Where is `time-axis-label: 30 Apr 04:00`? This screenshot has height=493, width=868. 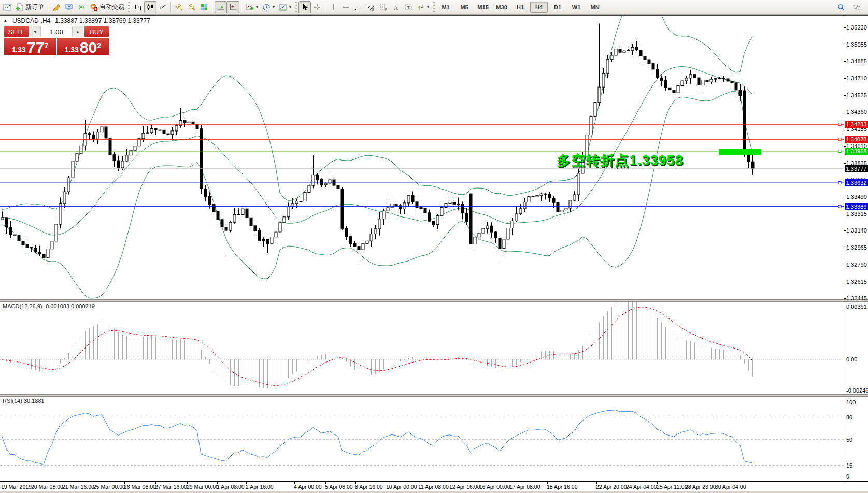 time-axis-label: 30 Apr 04:00 is located at coordinates (731, 487).